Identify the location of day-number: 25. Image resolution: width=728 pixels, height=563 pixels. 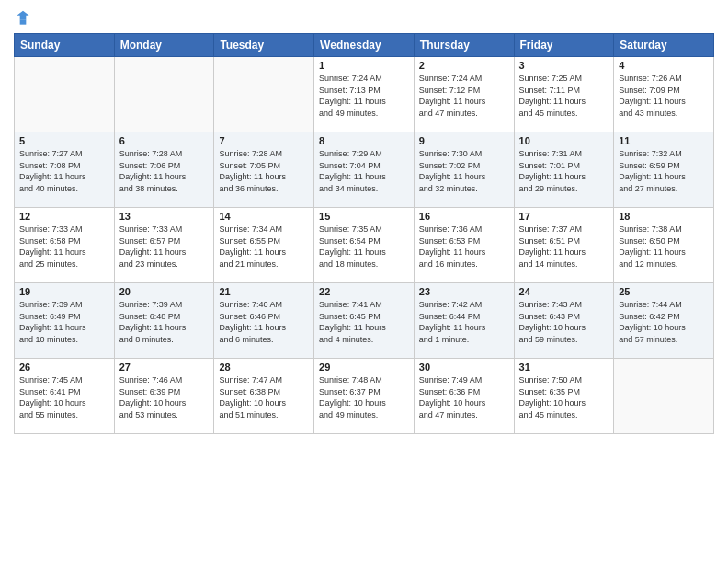
(664, 292).